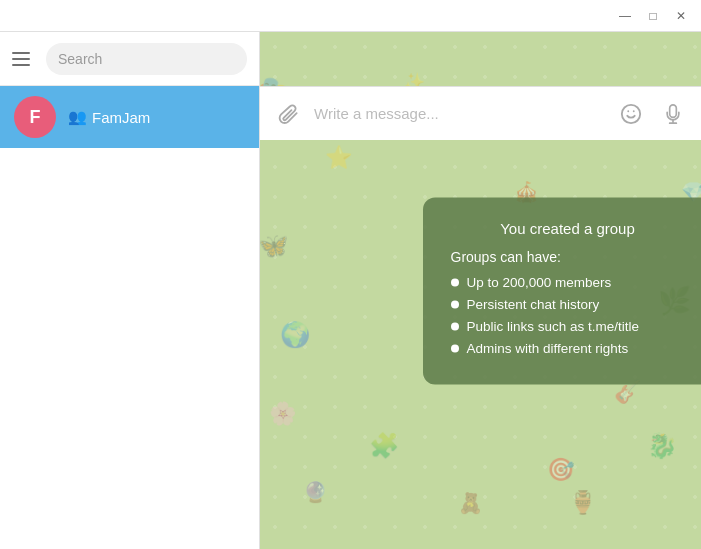 The width and height of the screenshot is (701, 549). Describe the element at coordinates (673, 114) in the screenshot. I see `mic-button` at that location.